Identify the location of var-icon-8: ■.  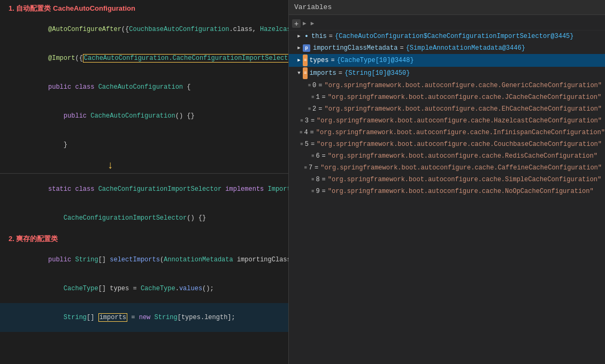
(312, 180).